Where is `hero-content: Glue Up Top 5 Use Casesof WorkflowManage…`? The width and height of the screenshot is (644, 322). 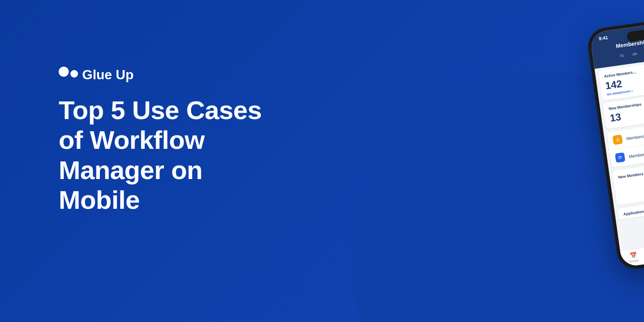
hero-content: Glue Up Top 5 Use Casesof WorkflowManage… is located at coordinates (160, 141).